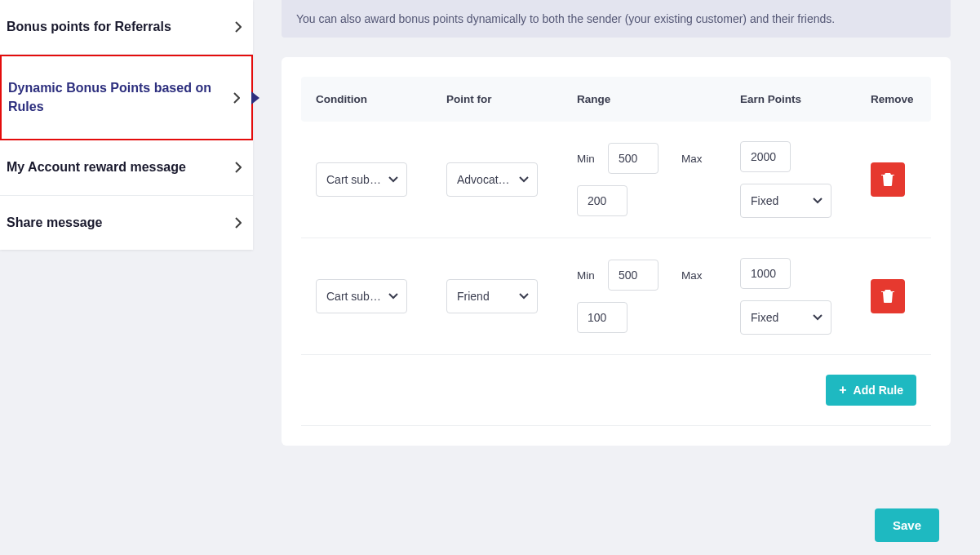 Image resolution: width=980 pixels, height=555 pixels. What do you see at coordinates (616, 100) in the screenshot?
I see `table-header: Condition Point for Range Earn Points Re…` at bounding box center [616, 100].